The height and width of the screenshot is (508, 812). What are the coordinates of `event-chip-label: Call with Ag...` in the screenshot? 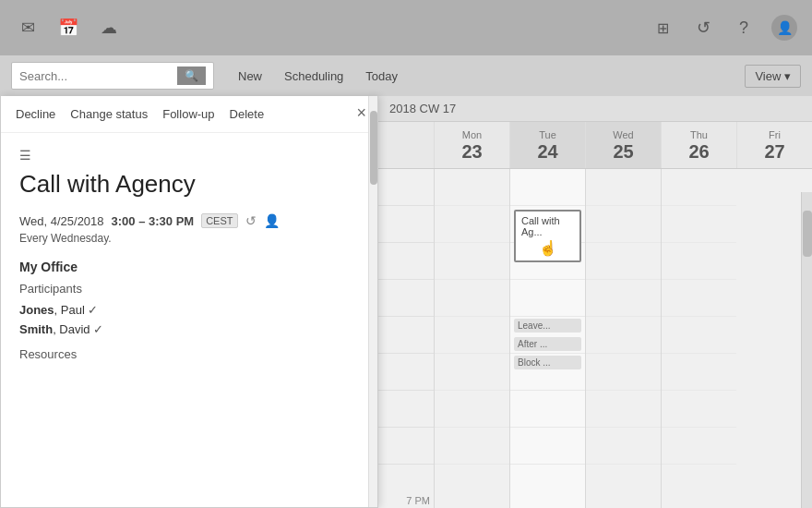 It's located at (541, 226).